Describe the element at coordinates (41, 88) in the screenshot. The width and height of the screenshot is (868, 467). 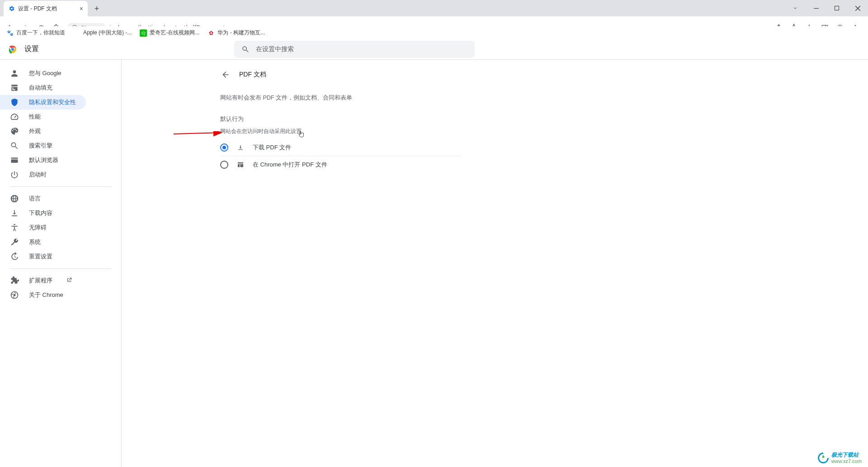
I see `sidebar-item-label: 自动填充` at that location.